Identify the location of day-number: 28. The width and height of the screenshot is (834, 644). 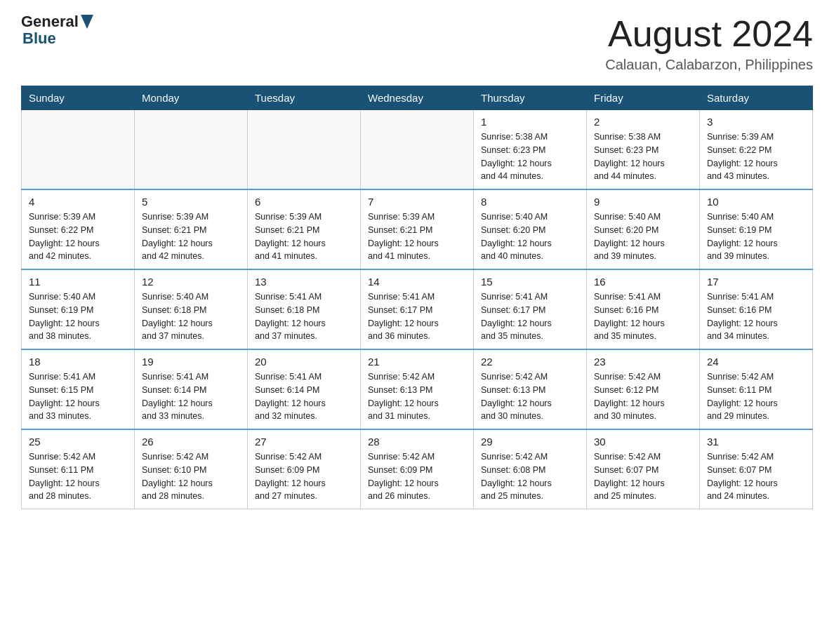
(417, 442).